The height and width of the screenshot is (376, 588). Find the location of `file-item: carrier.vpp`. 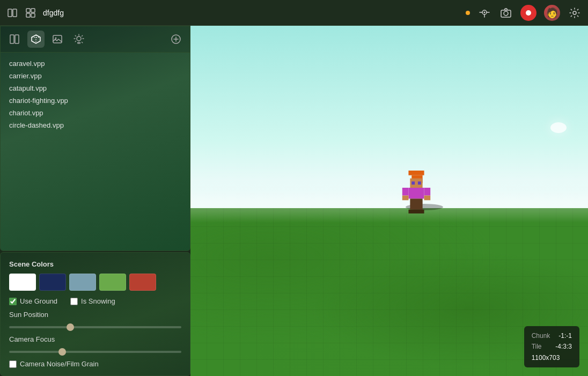

file-item: carrier.vpp is located at coordinates (95, 76).